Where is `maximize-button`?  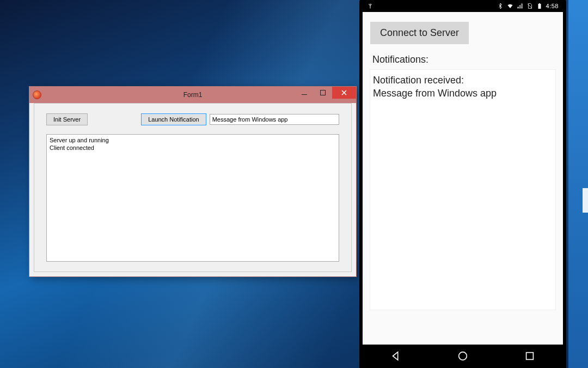 maximize-button is located at coordinates (323, 93).